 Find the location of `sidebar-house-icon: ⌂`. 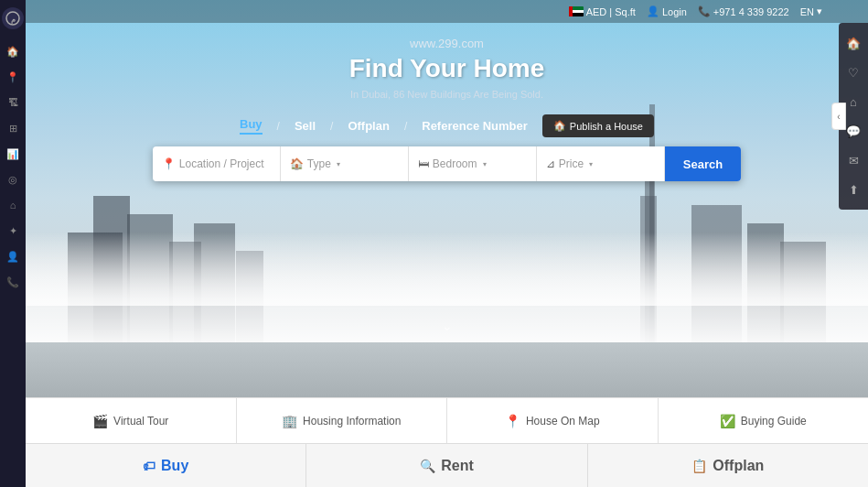

sidebar-house-icon: ⌂ is located at coordinates (13, 205).